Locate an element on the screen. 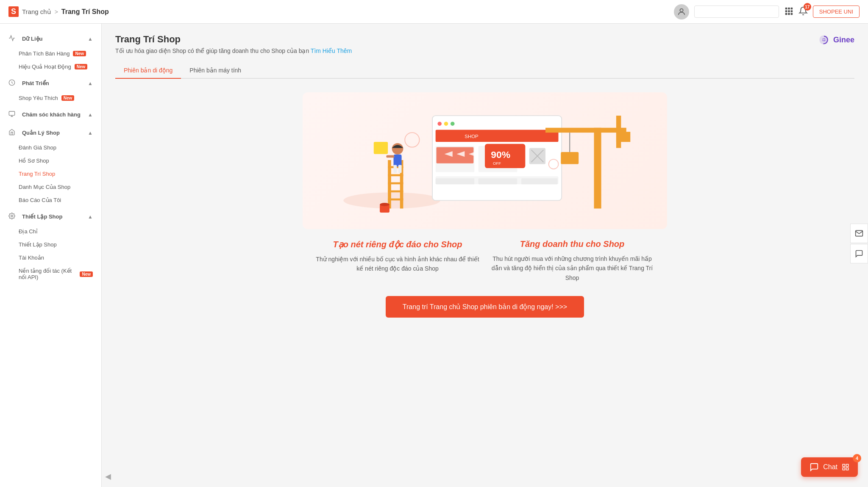  sidebar-item-label: Phân Tích Bán Hàng is located at coordinates (44, 53).